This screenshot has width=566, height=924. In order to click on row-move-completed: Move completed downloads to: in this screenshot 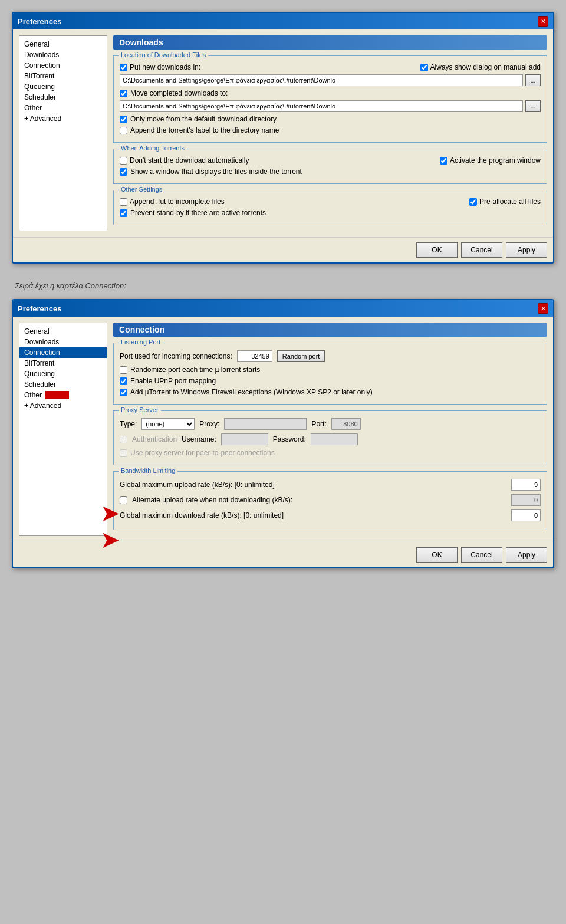, I will do `click(330, 93)`.